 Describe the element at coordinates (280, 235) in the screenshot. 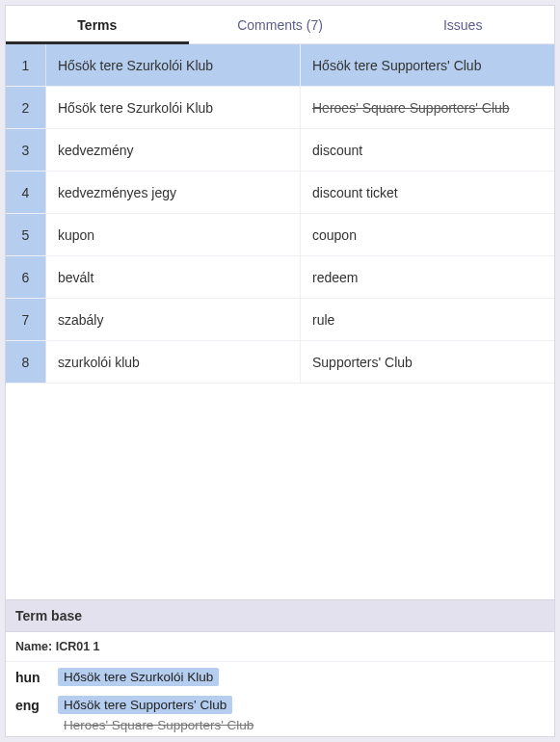

I see `table-row: 5kuponcoupon` at that location.